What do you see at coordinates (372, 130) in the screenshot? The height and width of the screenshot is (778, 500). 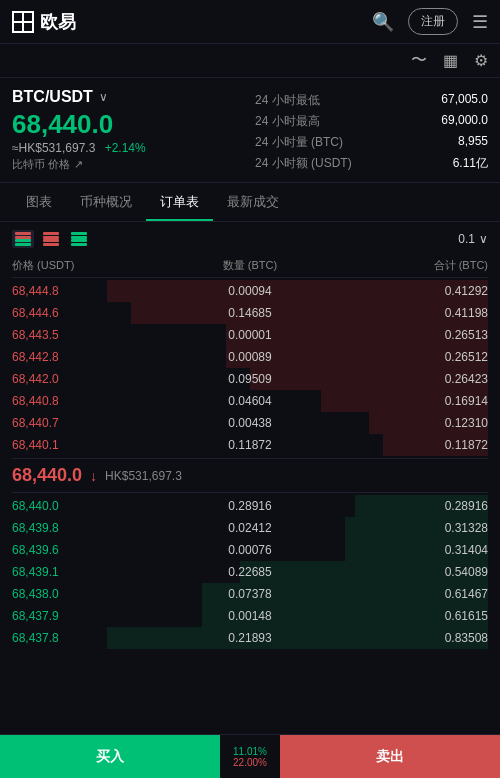 I see `market-stats: 24 小时最低 67,005.0 24 小时最高 69,000.0 24 小时量…` at bounding box center [372, 130].